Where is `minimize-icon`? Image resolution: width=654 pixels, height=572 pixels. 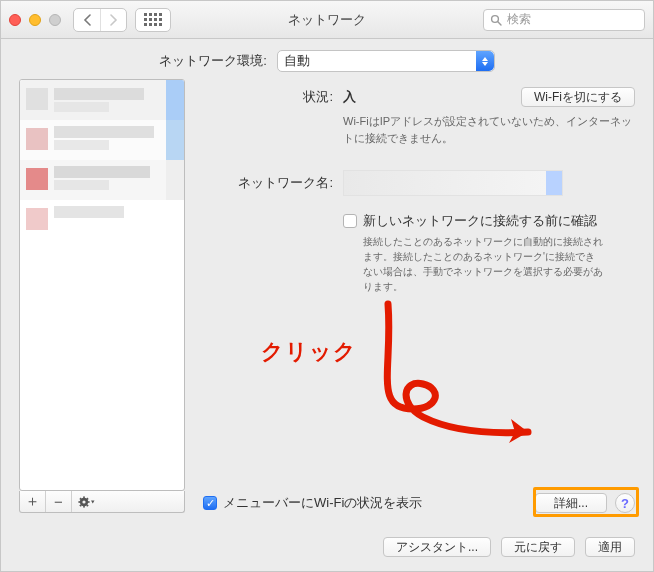 minimize-icon is located at coordinates (35, 20).